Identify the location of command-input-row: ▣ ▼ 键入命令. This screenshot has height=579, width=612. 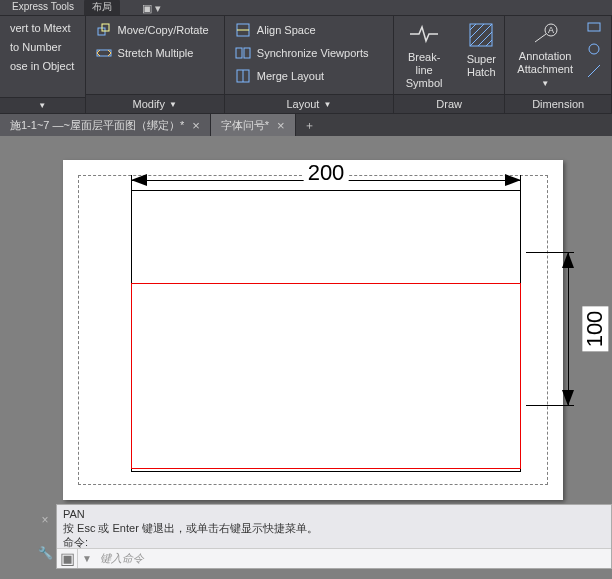
(334, 558).